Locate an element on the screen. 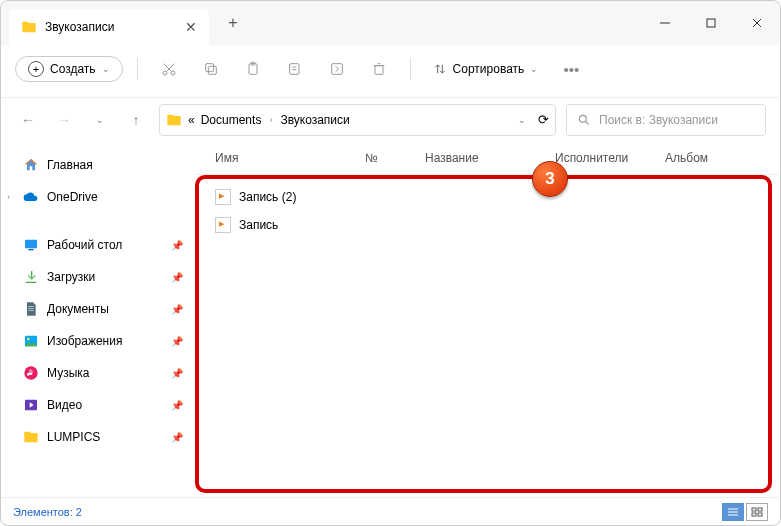 Image resolution: width=781 pixels, height=526 pixels. create-button: + Создать ⌄ is located at coordinates (69, 69).